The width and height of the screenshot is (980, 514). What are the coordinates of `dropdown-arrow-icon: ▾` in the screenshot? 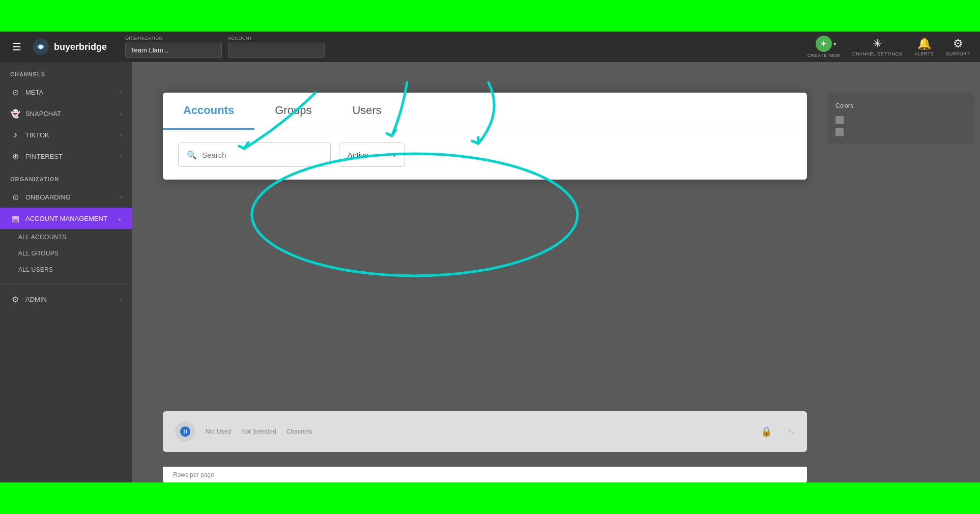 It's located at (395, 155).